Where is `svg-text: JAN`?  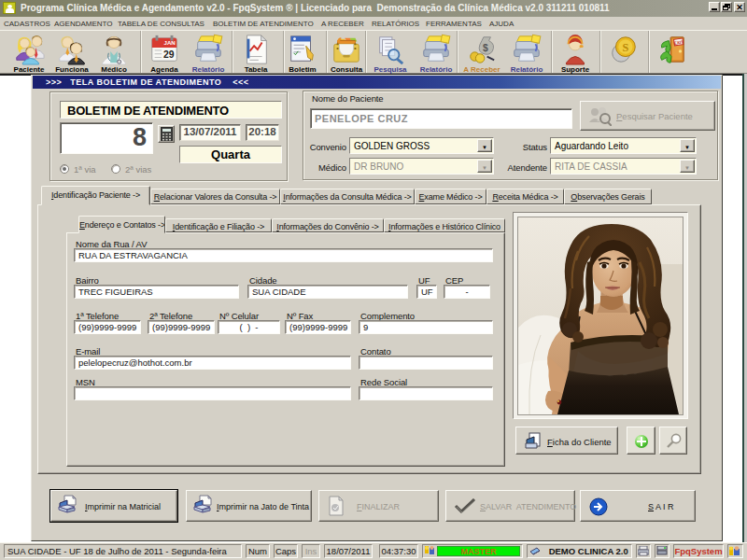 svg-text: JAN is located at coordinates (170, 43).